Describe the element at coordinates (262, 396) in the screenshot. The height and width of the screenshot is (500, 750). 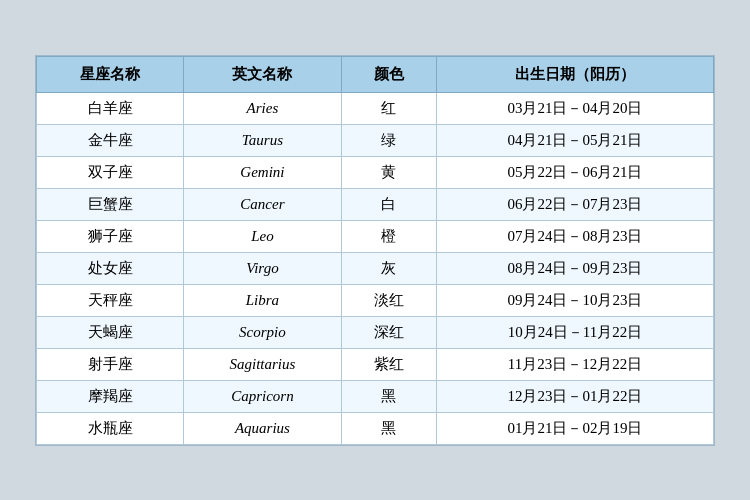
I see `cell-english-name: Capricorn` at that location.